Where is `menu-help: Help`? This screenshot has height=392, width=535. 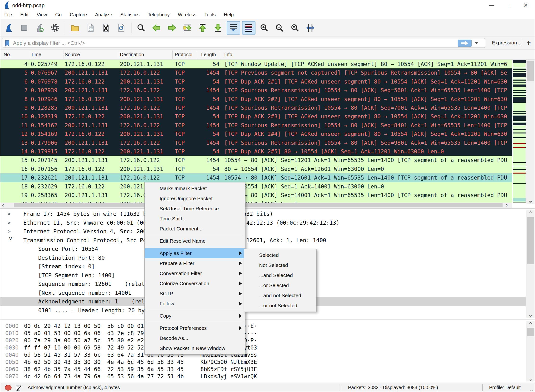 menu-help: Help is located at coordinates (229, 15).